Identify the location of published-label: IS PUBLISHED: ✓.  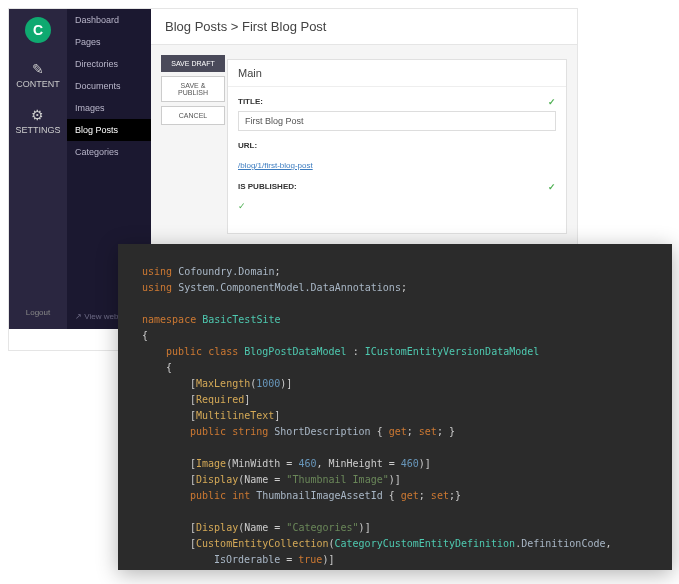
(397, 186).